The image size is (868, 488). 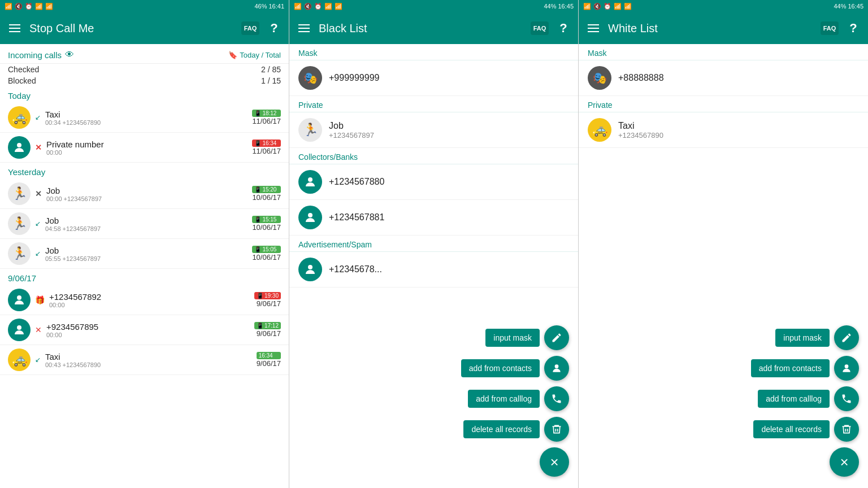 I want to click on checked-row: Checked 2 / 85, so click(x=145, y=69).